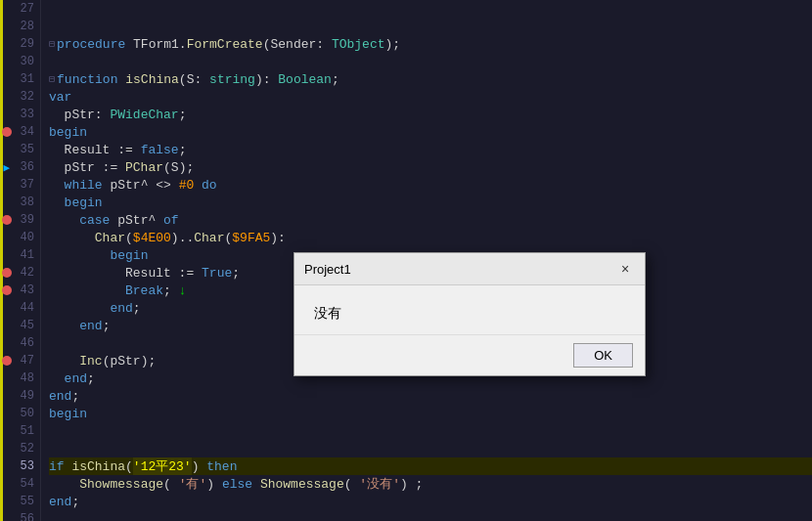 The image size is (812, 521). I want to click on keyword-then: then, so click(221, 467).